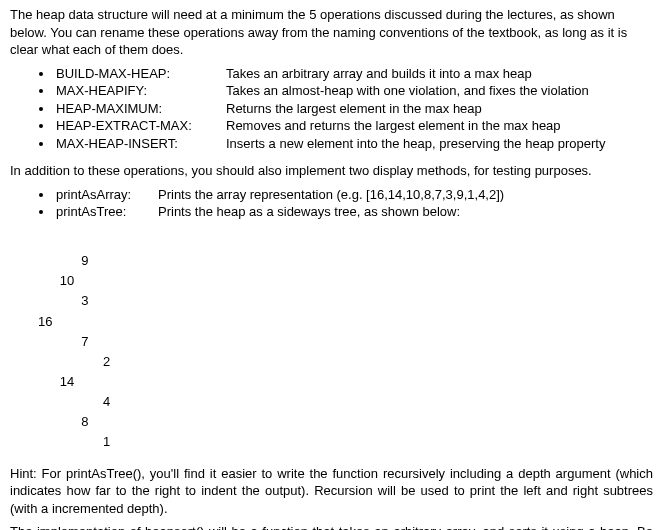 The image size is (663, 530). What do you see at coordinates (332, 526) in the screenshot?
I see `implementation-paragraph: The implementation of heapsort() will be…` at bounding box center [332, 526].